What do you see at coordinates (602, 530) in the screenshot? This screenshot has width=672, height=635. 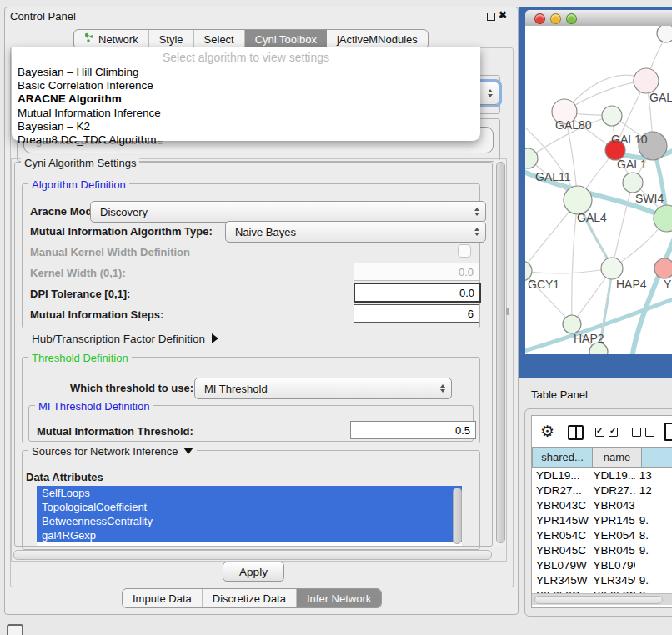 I see `table-body: YDL19...YDL19...13YDR27...YDR27...12YBR0…` at bounding box center [602, 530].